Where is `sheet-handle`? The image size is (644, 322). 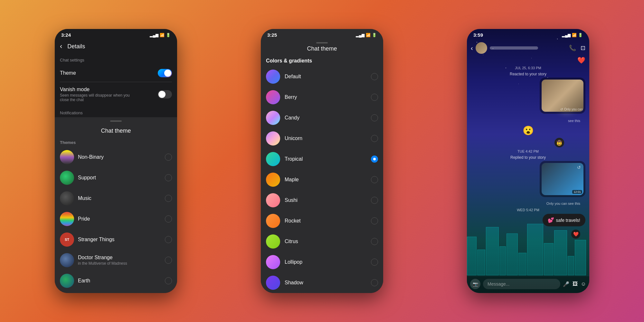 sheet-handle is located at coordinates (116, 121).